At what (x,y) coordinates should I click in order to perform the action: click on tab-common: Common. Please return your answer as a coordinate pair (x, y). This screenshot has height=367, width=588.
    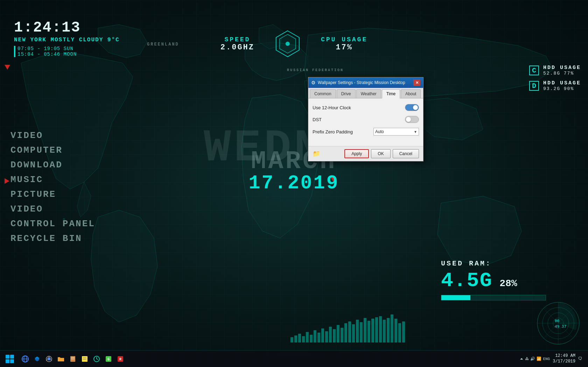
    Looking at the image, I should click on (323, 94).